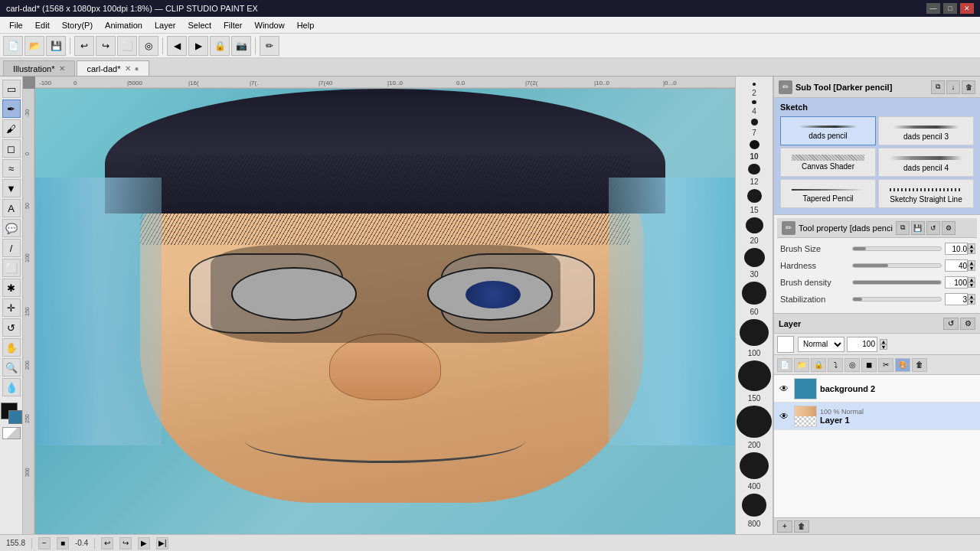 The image size is (980, 551). I want to click on line-tool: /, so click(11, 248).